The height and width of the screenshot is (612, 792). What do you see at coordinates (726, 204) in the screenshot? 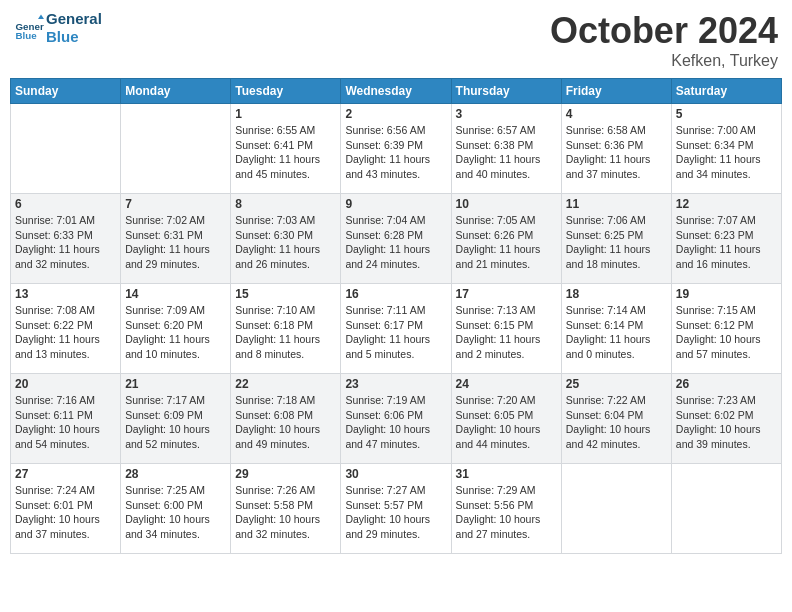
I see `day-number: 12` at bounding box center [726, 204].